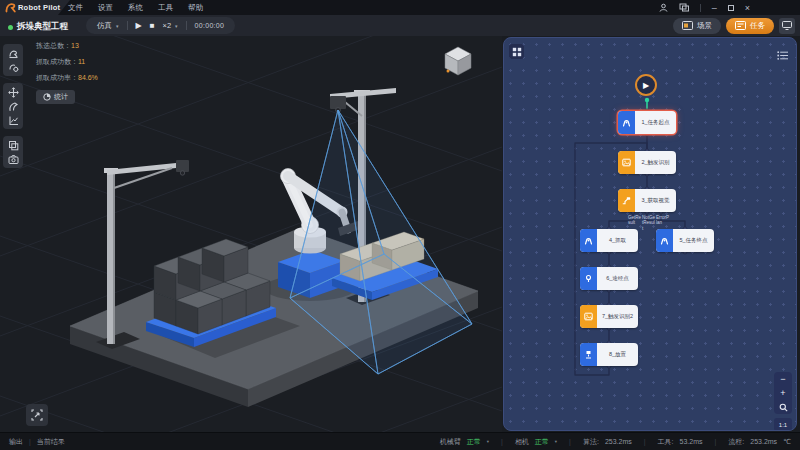  I want to click on project-indicator: 拆垛典型工程, so click(38, 27).